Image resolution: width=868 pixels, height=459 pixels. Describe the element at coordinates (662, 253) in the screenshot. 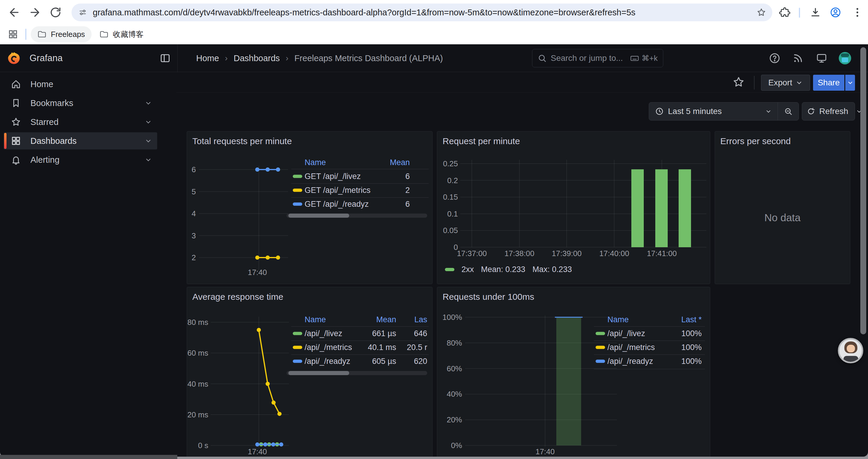

I see `svg-text: 17:41:00` at that location.